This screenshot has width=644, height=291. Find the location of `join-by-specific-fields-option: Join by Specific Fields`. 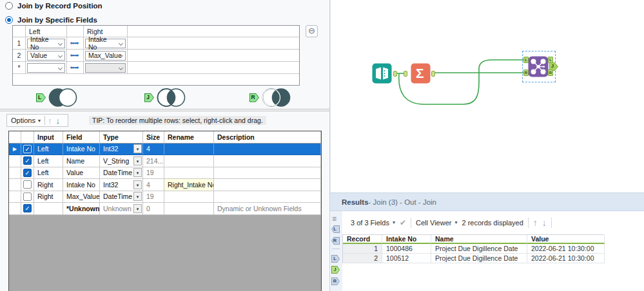

join-by-specific-fields-option: Join by Specific Fields is located at coordinates (52, 20).